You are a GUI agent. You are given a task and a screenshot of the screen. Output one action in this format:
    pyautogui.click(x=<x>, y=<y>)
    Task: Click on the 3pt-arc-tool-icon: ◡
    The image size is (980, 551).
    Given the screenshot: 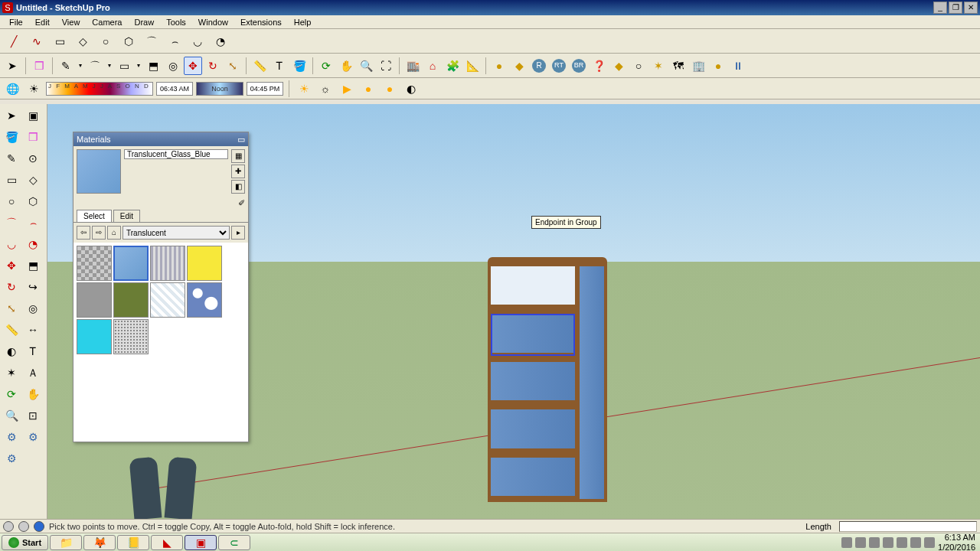 What is the action you would take?
    pyautogui.click(x=198, y=41)
    